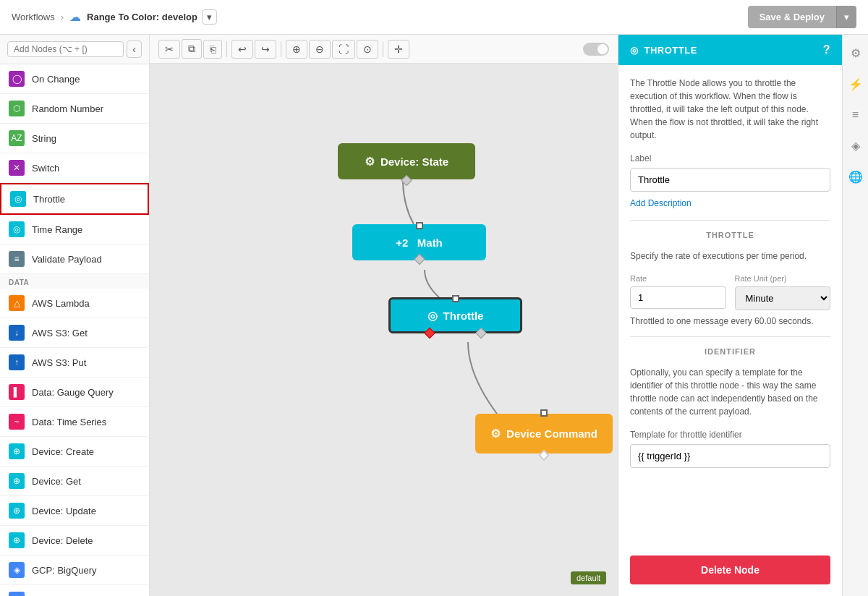  Describe the element at coordinates (678, 298) in the screenshot. I see `rate-input` at that location.